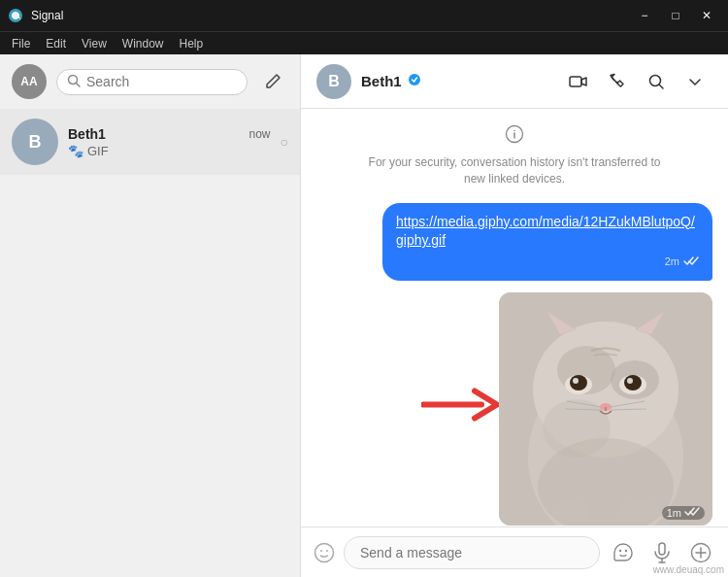  What do you see at coordinates (364, 43) in the screenshot?
I see `menu-bar: File Edit View Window Help` at bounding box center [364, 43].